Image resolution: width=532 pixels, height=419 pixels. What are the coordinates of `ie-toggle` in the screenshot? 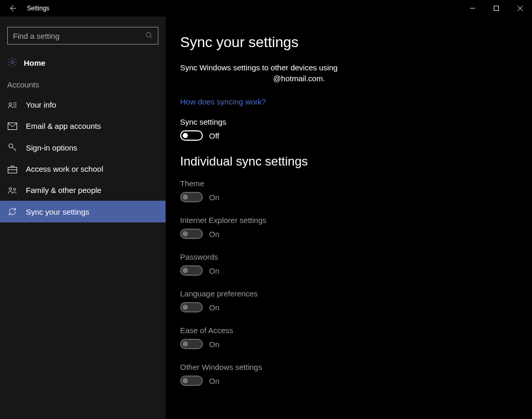 It's located at (191, 234).